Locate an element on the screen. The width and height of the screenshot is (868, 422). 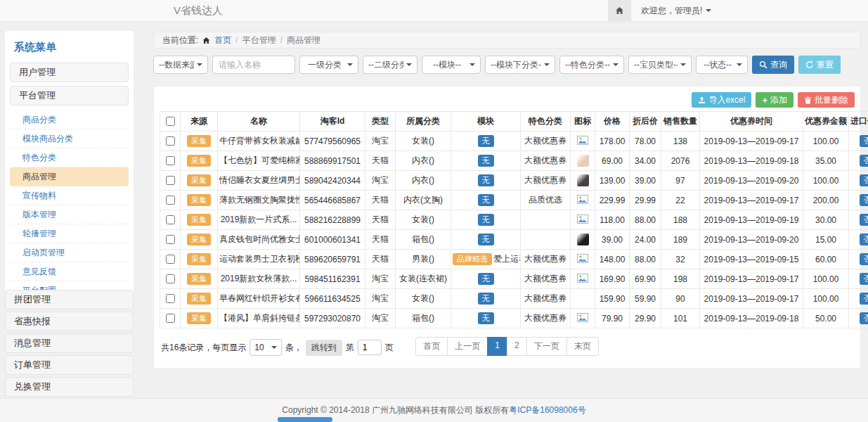
sidebar-item-消息管理: 消息管理 is located at coordinates (69, 343).